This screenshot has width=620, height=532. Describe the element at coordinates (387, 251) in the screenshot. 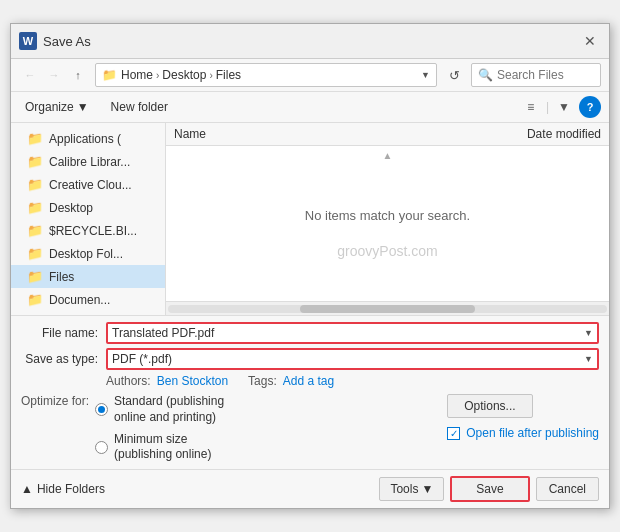

I see `watermark-text: groovyPost.com` at that location.